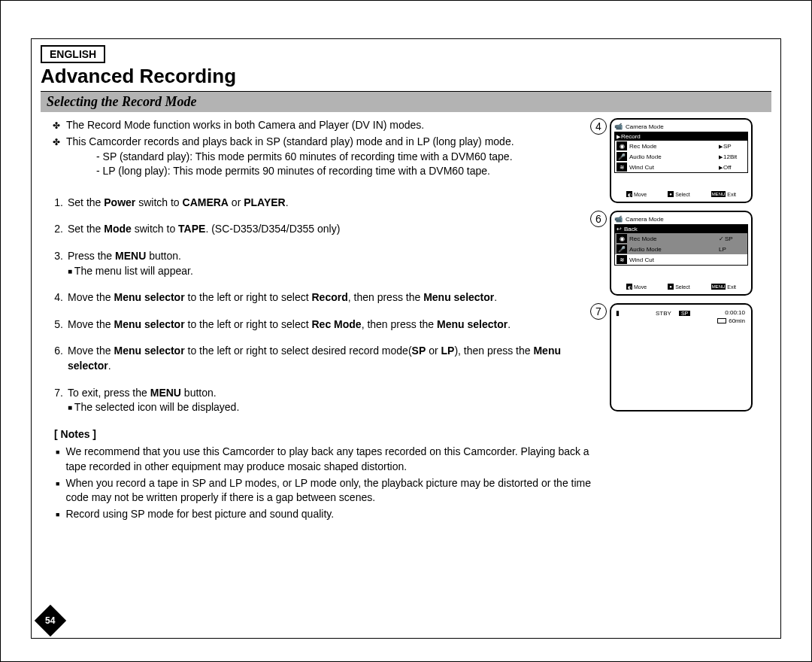 The image size is (812, 662). I want to click on section-subtitle: Selecting the Record Mode, so click(406, 102).